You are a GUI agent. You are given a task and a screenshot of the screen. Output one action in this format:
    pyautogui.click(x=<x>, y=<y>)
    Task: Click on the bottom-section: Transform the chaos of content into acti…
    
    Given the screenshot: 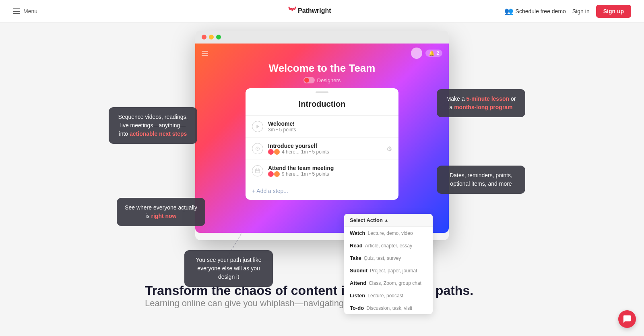 What is the action you would take?
    pyautogui.click(x=322, y=292)
    